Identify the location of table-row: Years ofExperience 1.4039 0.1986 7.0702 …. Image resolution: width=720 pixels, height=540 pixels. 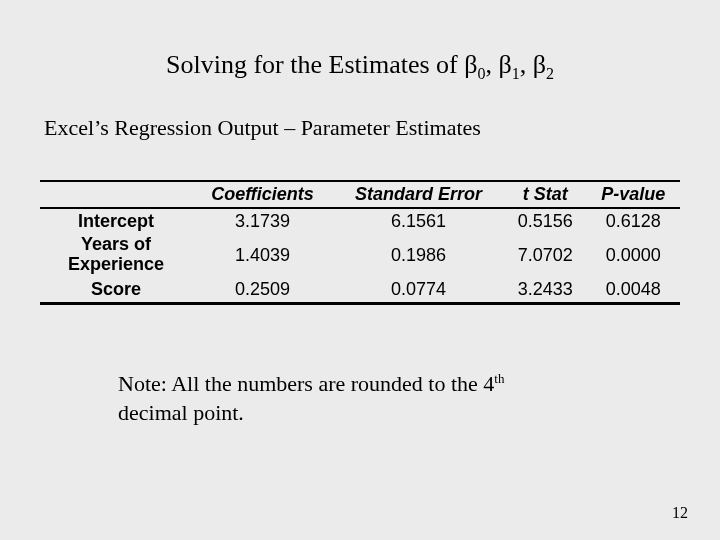
(360, 255).